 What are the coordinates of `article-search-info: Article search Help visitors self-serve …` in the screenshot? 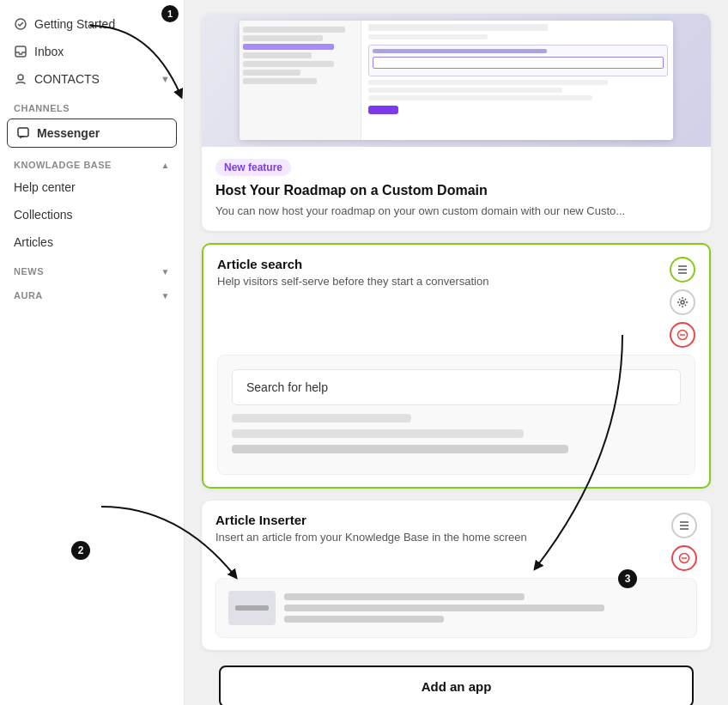 It's located at (440, 272).